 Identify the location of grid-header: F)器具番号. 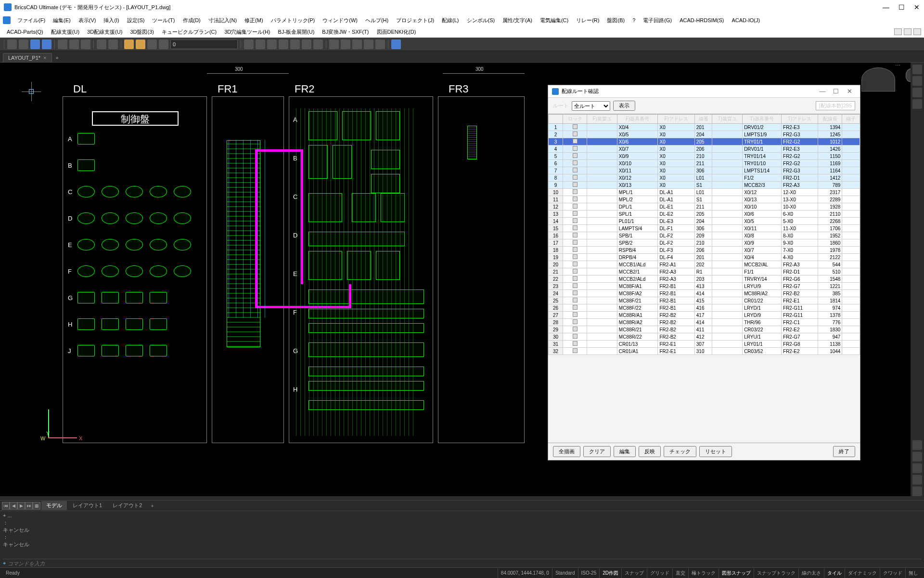
(637, 119).